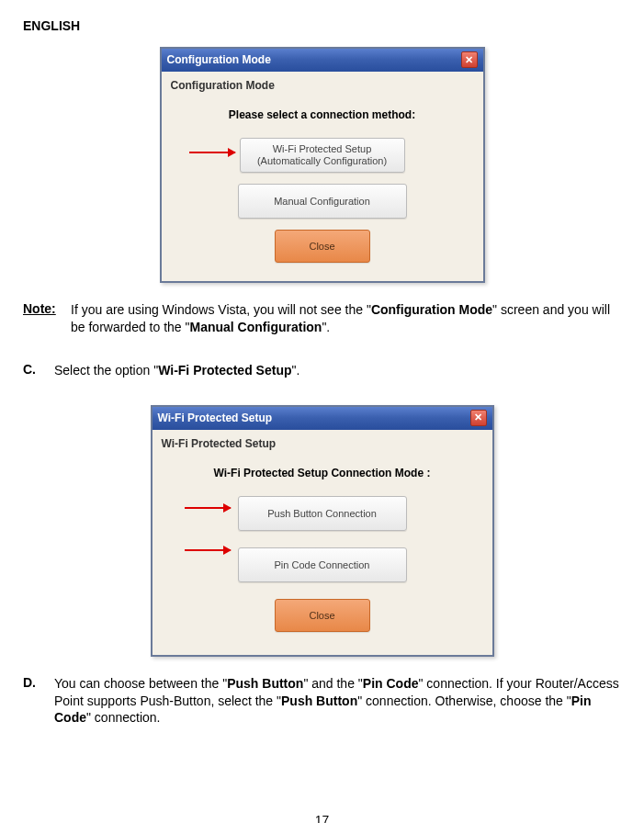 This screenshot has height=823, width=644. Describe the element at coordinates (322, 82) in the screenshot. I see `dialog-subtitle: Configuration Mode` at that location.